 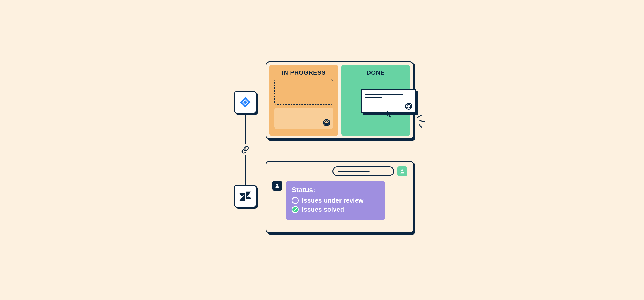 What do you see at coordinates (340, 100) in the screenshot?
I see `kanban-panel: IN PROGRESS DONE` at bounding box center [340, 100].